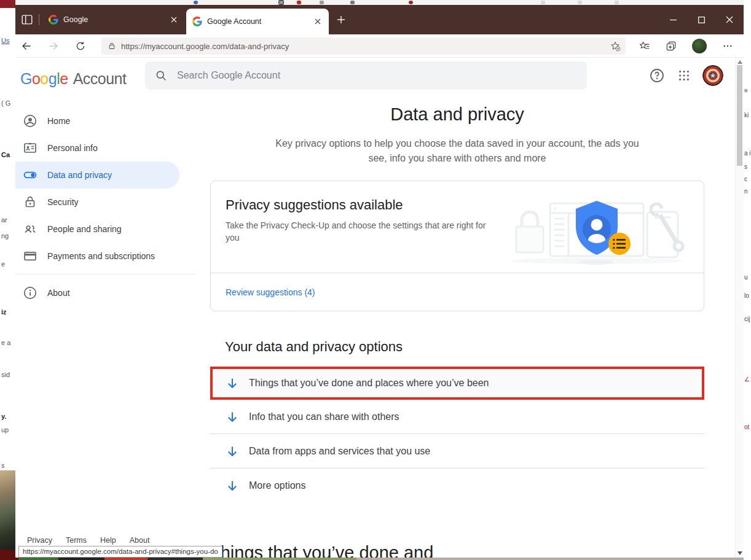  What do you see at coordinates (457, 114) in the screenshot?
I see `page-title: Data and privacy` at bounding box center [457, 114].